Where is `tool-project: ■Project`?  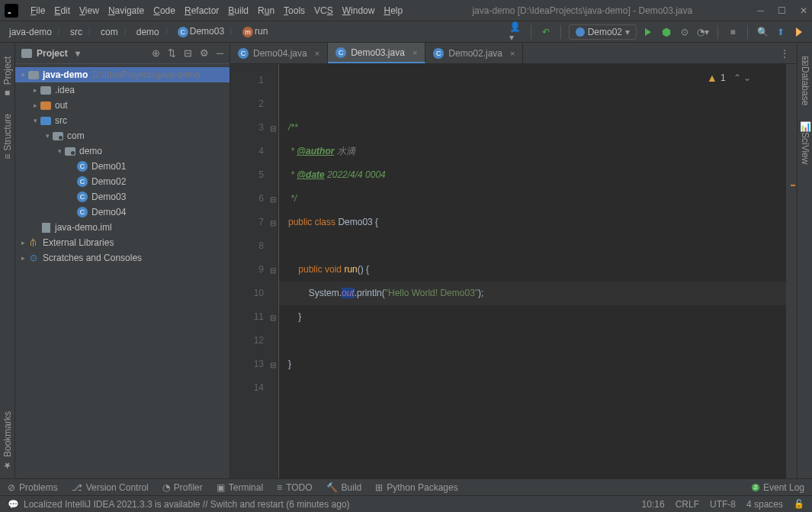 tool-project: ■Project is located at coordinates (8, 78).